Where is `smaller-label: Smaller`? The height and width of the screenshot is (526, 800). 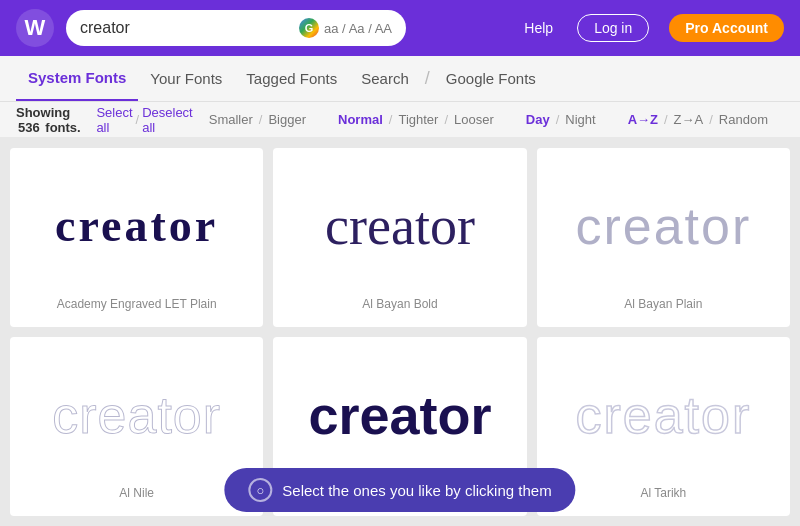
smaller-label: Smaller is located at coordinates (231, 120).